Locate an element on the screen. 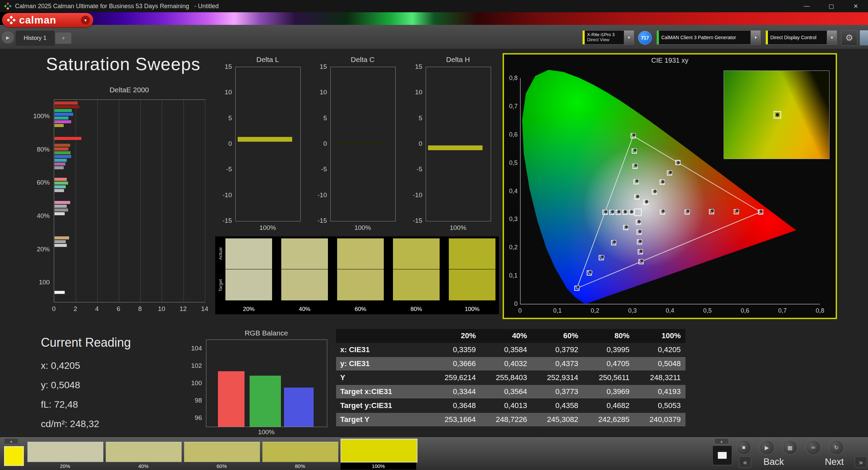  table-cell: 0,3648 is located at coordinates (455, 406).